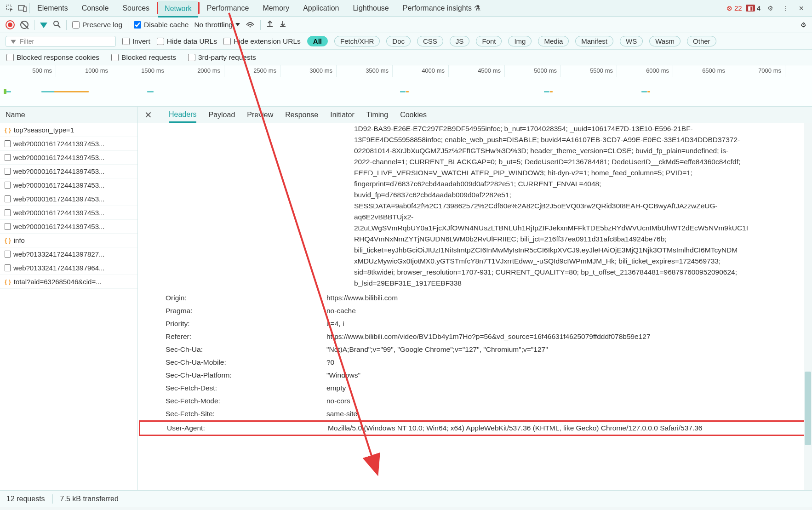 This screenshot has height=510, width=812. I want to click on details-tab-cookies: Cookies, so click(413, 115).